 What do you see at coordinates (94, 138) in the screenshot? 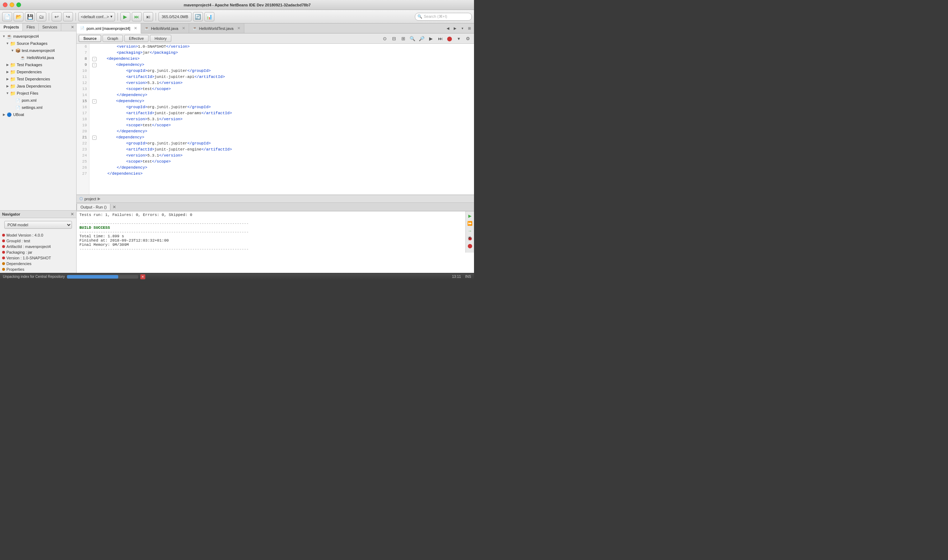
I see `fold-marker-21: -` at bounding box center [94, 138].